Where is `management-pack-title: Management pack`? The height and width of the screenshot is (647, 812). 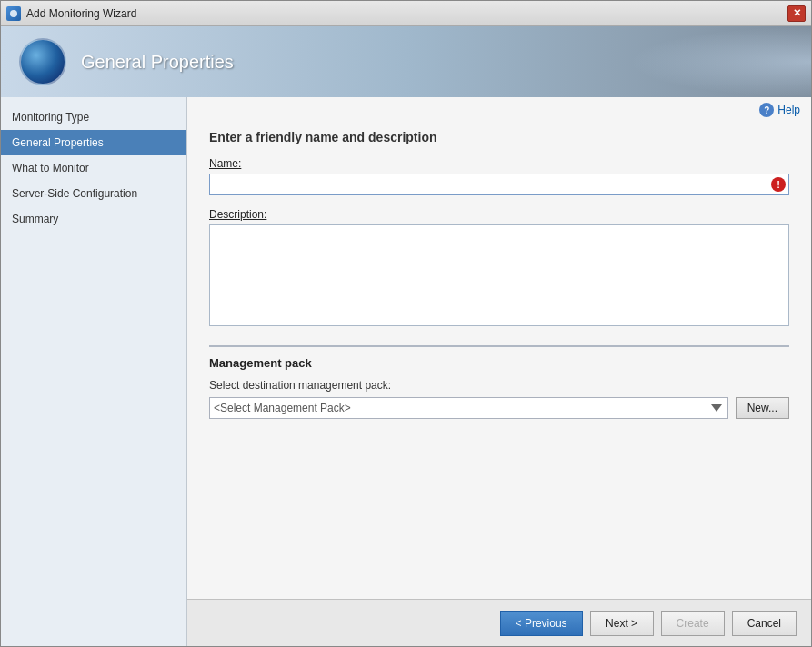 management-pack-title: Management pack is located at coordinates (499, 363).